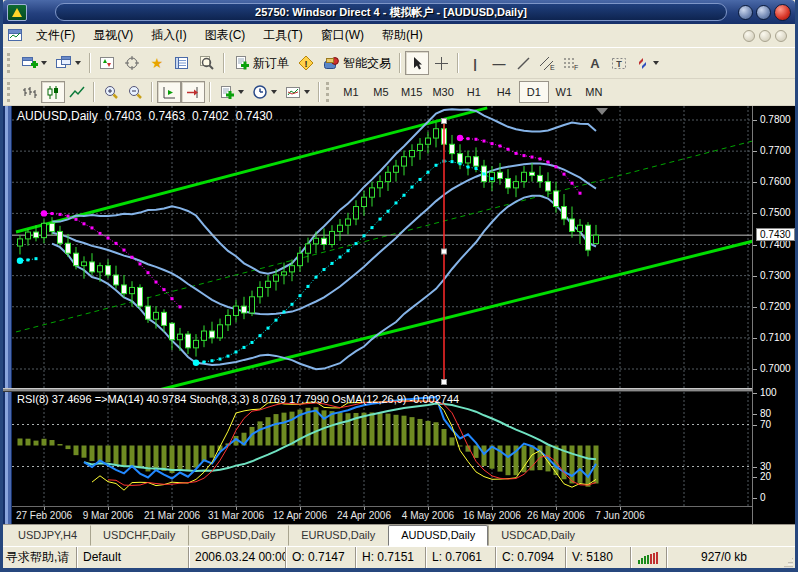 This screenshot has width=798, height=572. What do you see at coordinates (135, 92) in the screenshot?
I see `zoom-out-button` at bounding box center [135, 92].